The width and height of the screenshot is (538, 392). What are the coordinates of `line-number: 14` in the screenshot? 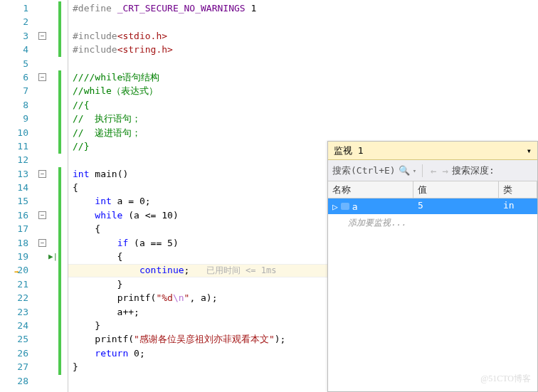 It's located at (18, 188).